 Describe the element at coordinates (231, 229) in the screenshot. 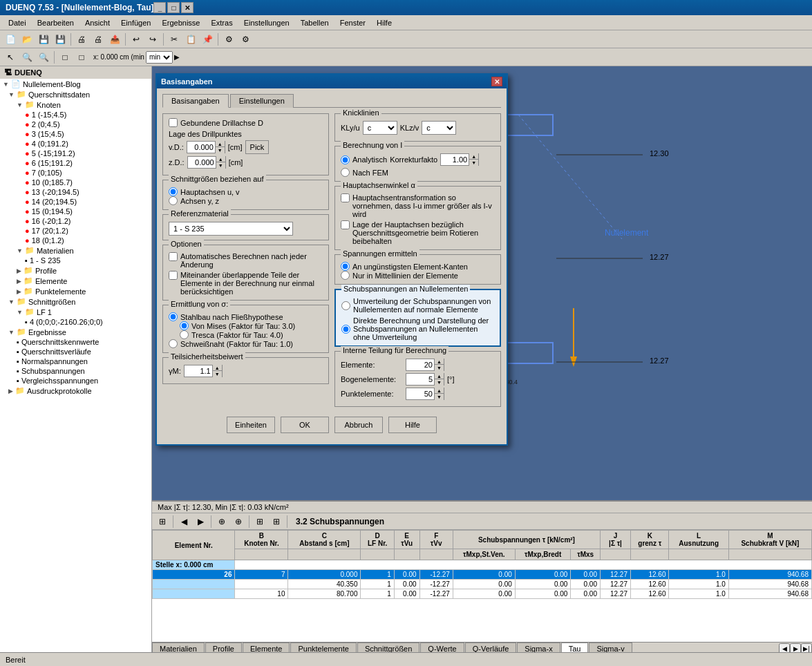

I see `referenzmaterial-select: 1 - S 235` at that location.